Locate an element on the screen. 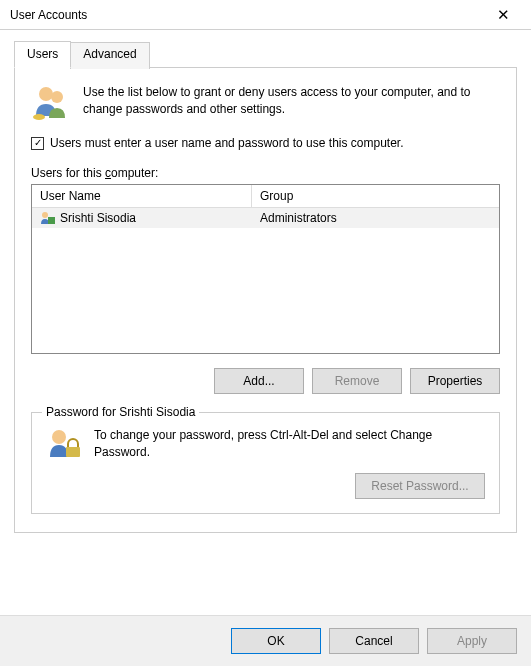 The height and width of the screenshot is (666, 531). password-groupbox: Password for Srishti Sisodia To change y… is located at coordinates (266, 463).